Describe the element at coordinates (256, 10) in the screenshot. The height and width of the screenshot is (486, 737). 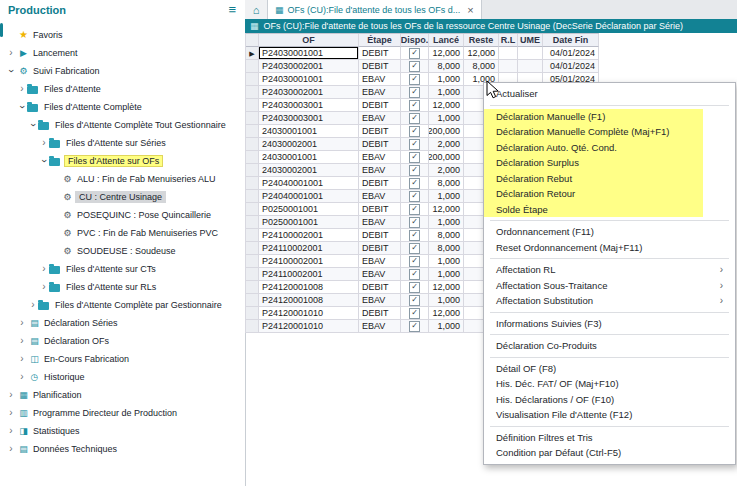
I see `tab-home: ⌂` at that location.